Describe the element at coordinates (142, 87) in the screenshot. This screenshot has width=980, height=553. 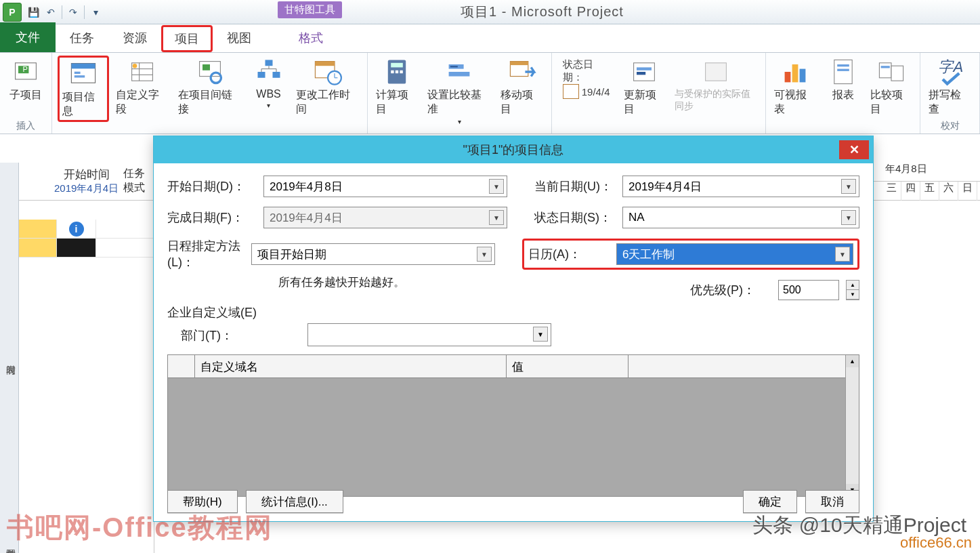
I see `custom-fields-button: 自定义字段` at that location.